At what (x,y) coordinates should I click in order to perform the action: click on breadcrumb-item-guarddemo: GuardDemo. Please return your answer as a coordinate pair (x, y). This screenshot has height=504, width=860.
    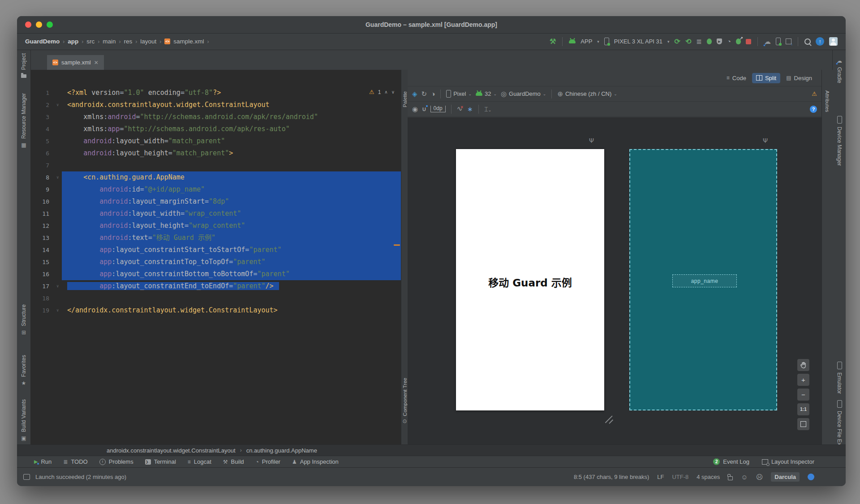
    Looking at the image, I should click on (42, 41).